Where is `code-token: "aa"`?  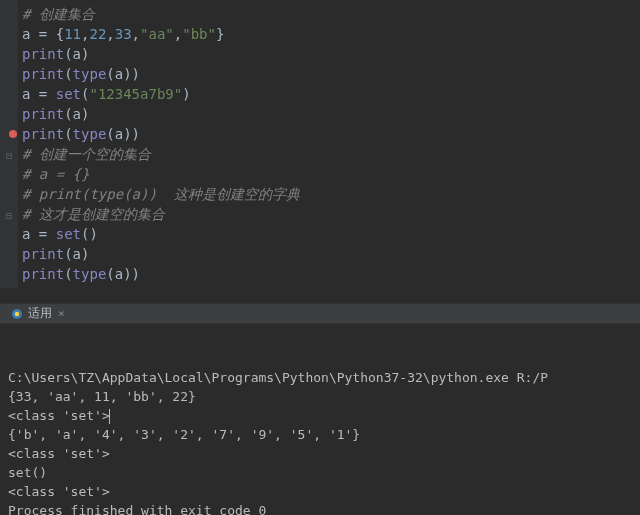
code-token: "aa" is located at coordinates (157, 34).